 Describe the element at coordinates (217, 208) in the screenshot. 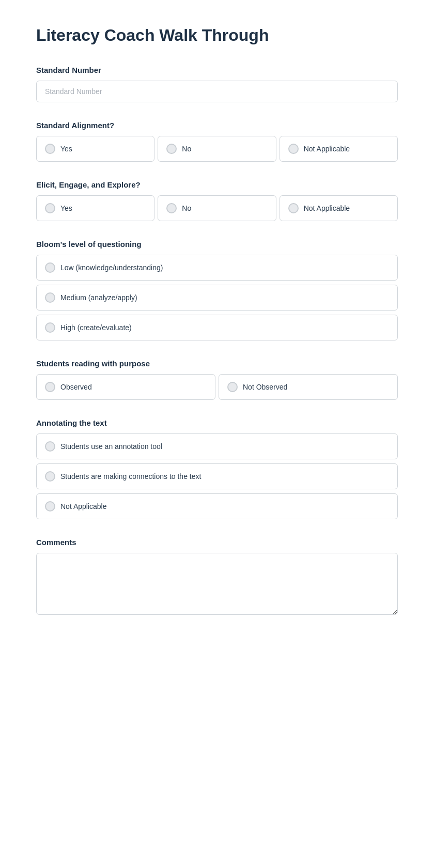

I see `elicit-engage-options: Yes No Not Applicable` at that location.